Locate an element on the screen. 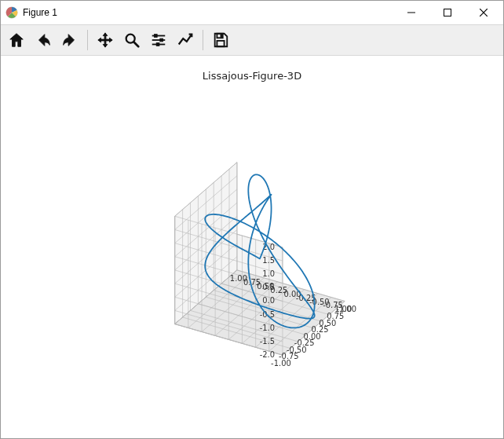  minimize-button is located at coordinates (411, 13).